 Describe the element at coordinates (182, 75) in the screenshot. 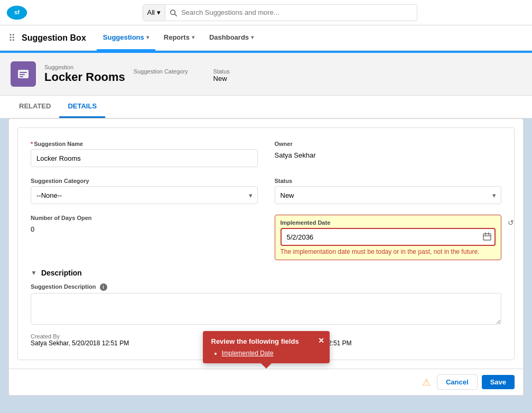

I see `record-fields: Suggestion Category Status New` at that location.